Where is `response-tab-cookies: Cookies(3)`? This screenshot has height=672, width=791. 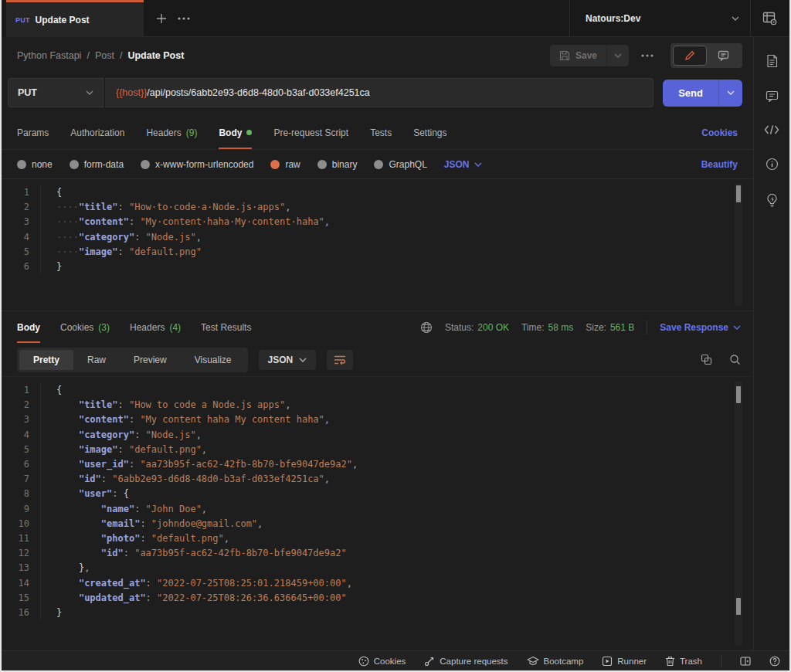
response-tab-cookies: Cookies(3) is located at coordinates (85, 328).